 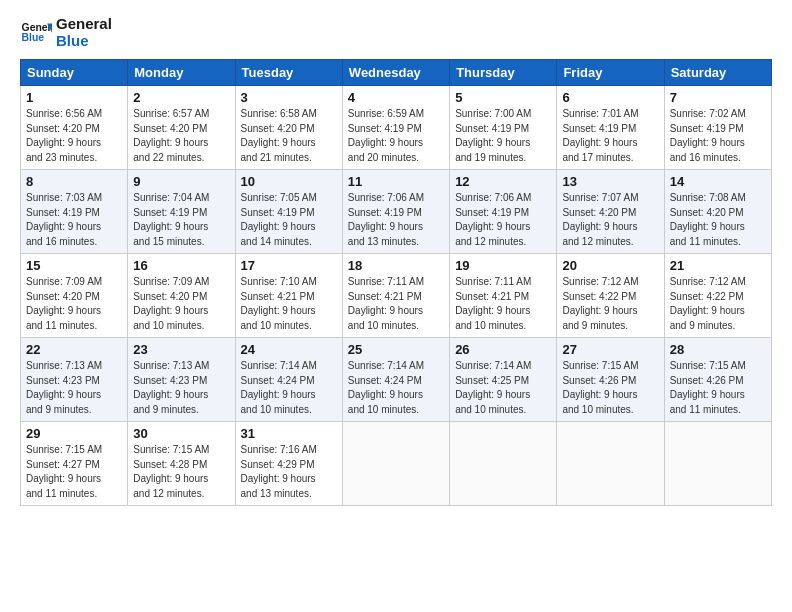 I want to click on calendar-cell: 7 Sunrise: 7:02 AM Sunset: 4:19 PM Dayli…, so click(x=718, y=128).